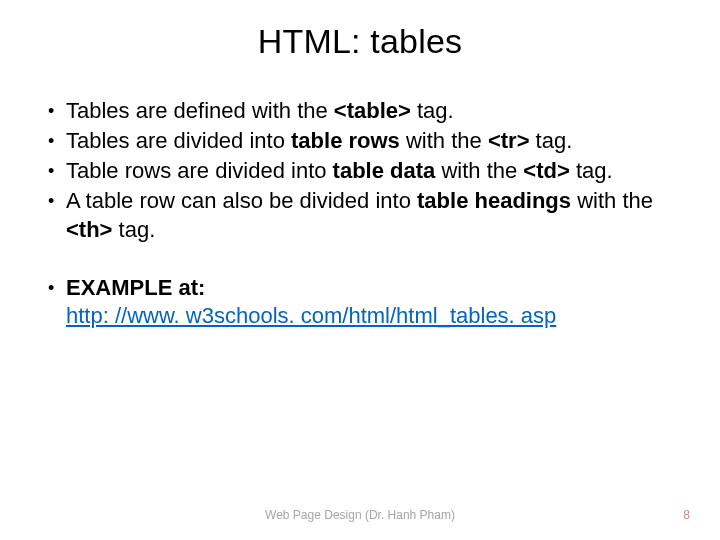 The image size is (720, 540). Describe the element at coordinates (242, 200) in the screenshot. I see `text-span: A table row can also be divided into` at that location.